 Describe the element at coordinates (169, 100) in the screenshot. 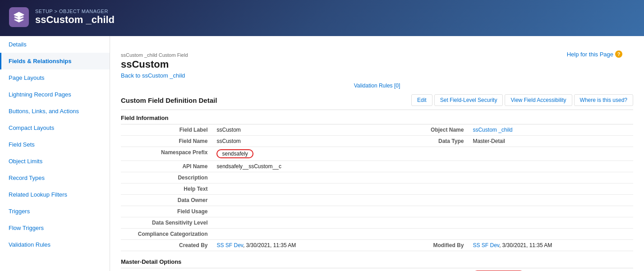

I see `section-title: Custom Field Definition Detail` at that location.